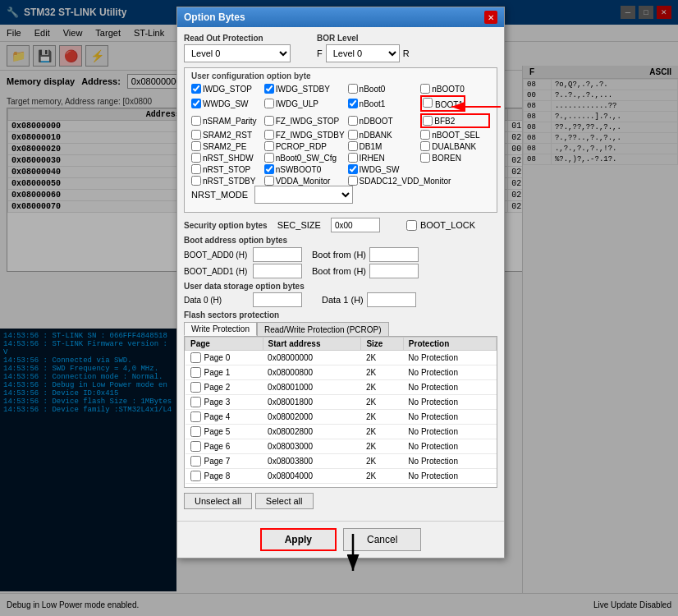  Describe the element at coordinates (341, 417) in the screenshot. I see `table-row: Page 4 0x08002000 2K No Protection` at that location.